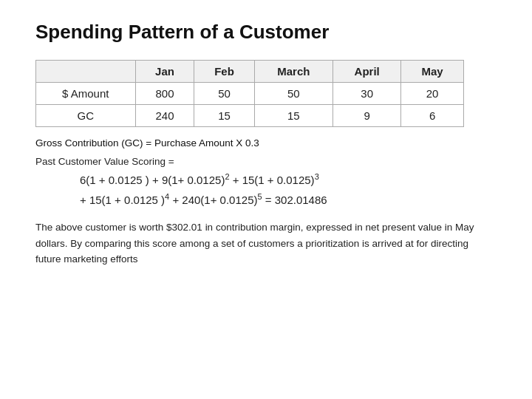 The height and width of the screenshot is (399, 532). Describe the element at coordinates (266, 244) in the screenshot. I see `description-text: The above customer is worth $302.01 in c…` at that location.